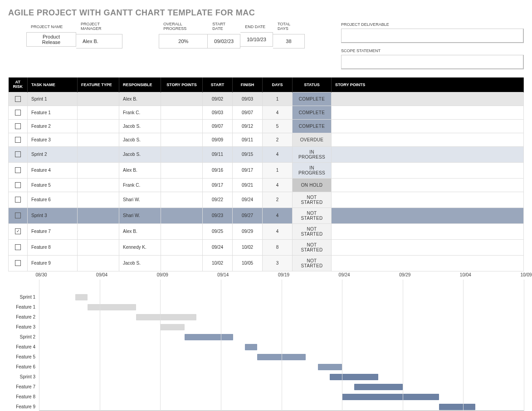  Describe the element at coordinates (248, 185) in the screenshot. I see `finish-cell: 09/21` at that location.